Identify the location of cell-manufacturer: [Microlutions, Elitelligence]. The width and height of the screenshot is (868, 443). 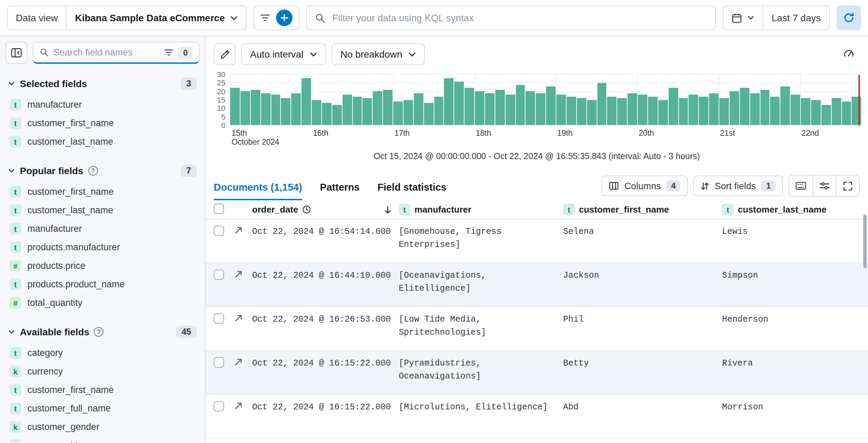
(481, 417).